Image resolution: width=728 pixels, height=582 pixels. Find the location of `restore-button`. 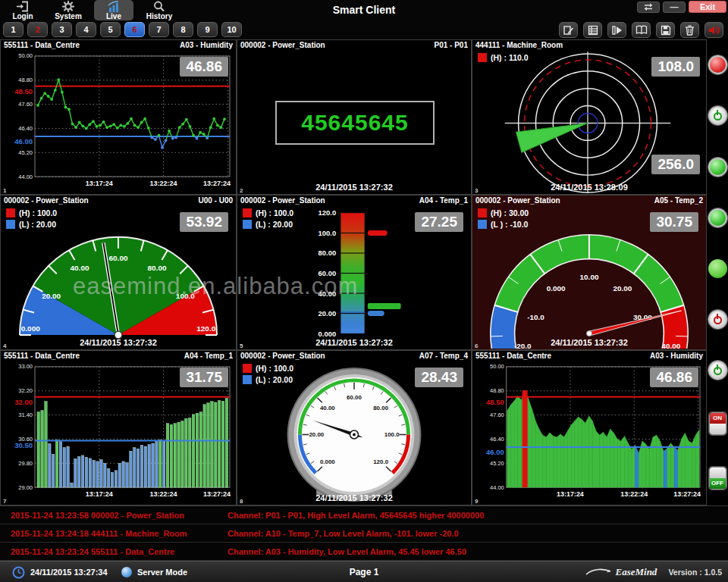

restore-button is located at coordinates (648, 8).